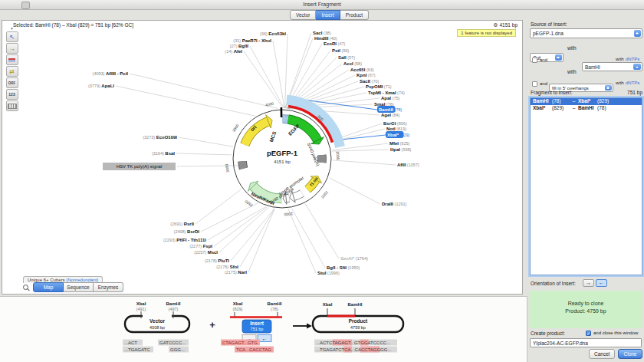 Image resolution: width=644 pixels, height=362 pixels. Describe the element at coordinates (173, 343) in the screenshot. I see `svg-text: GATCCCC...` at that location.